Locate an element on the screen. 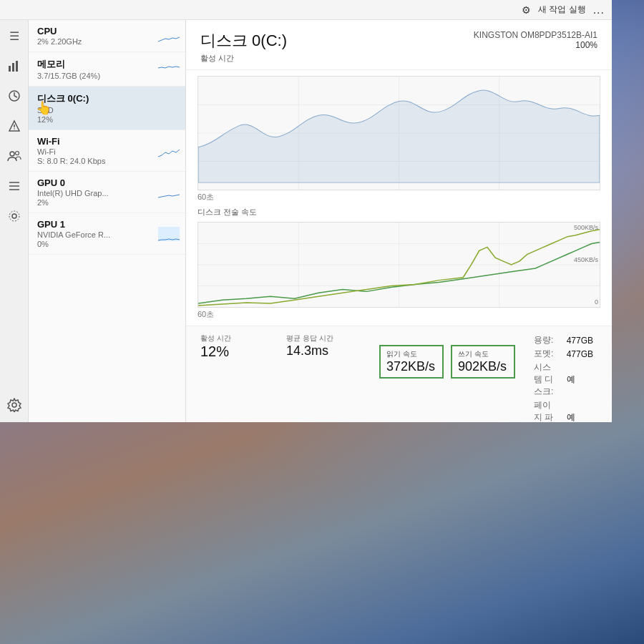 The image size is (644, 644). active-time-label: 활성 시간 is located at coordinates (236, 338).